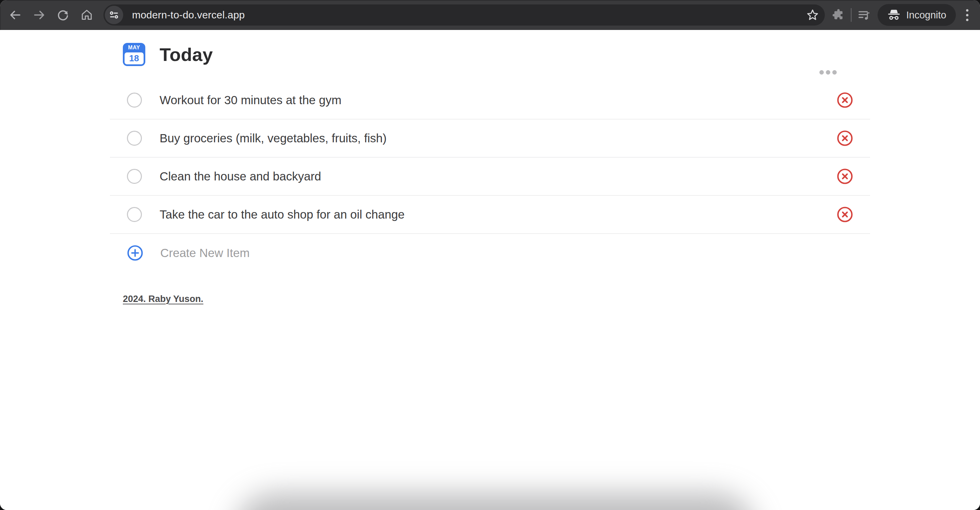 The image size is (980, 510). What do you see at coordinates (917, 15) in the screenshot?
I see `incognito-badge: Incognito` at bounding box center [917, 15].